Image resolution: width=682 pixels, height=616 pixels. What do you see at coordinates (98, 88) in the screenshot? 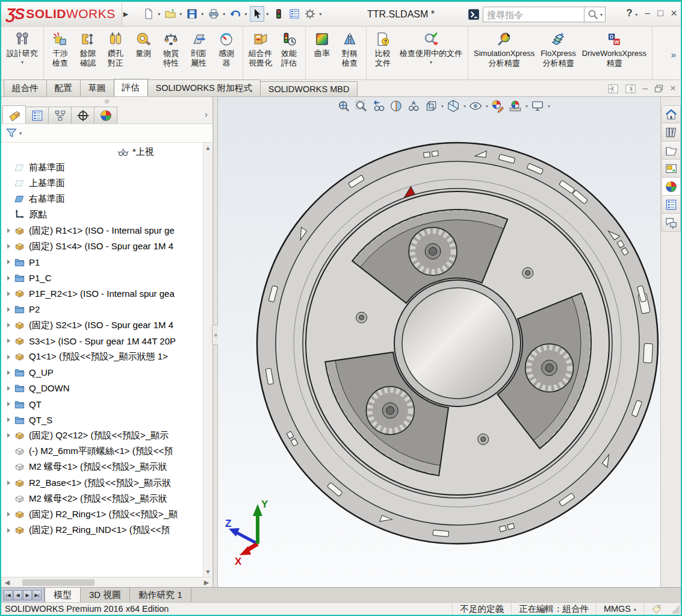
I see `tab-草圖: 草圖` at bounding box center [98, 88].